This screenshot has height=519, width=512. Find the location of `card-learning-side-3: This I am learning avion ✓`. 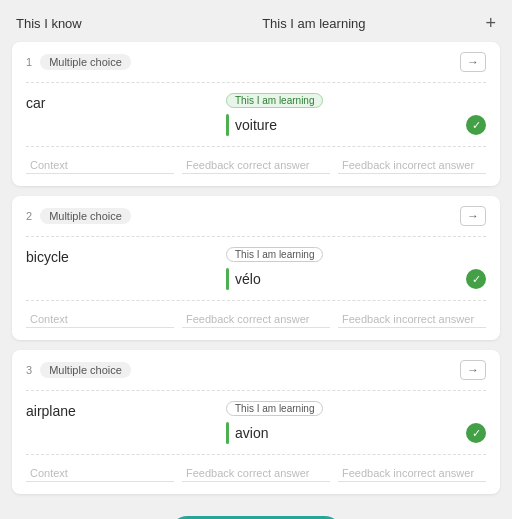

card-learning-side-3: This I am learning avion ✓ is located at coordinates (356, 422).